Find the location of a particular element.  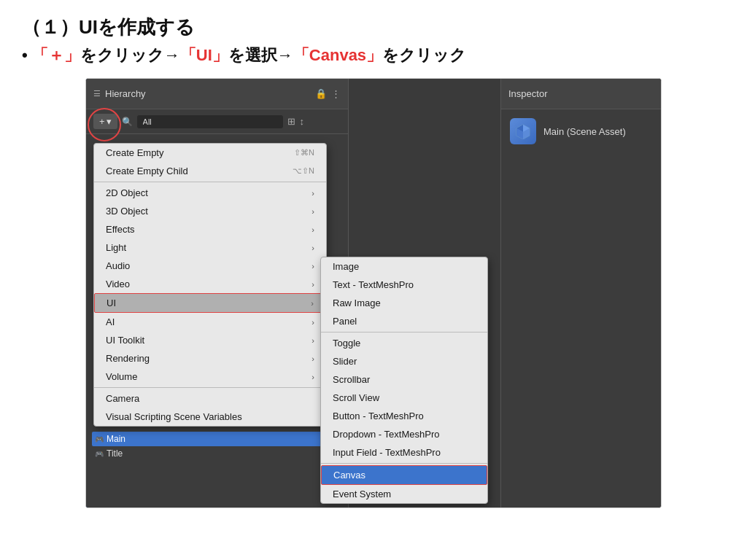

menu-camera: Camera is located at coordinates (210, 398).